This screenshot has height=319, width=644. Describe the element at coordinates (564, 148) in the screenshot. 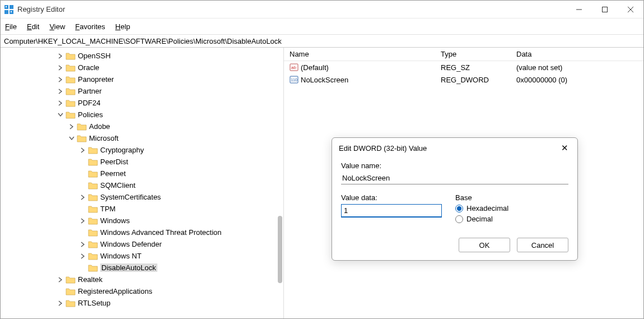

I see `dialog-close-button: ✕` at that location.